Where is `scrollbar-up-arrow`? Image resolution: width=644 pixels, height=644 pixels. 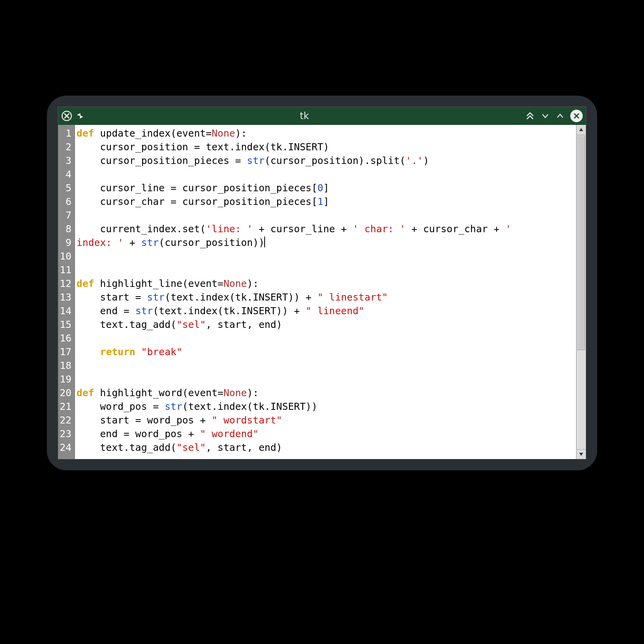
scrollbar-up-arrow is located at coordinates (581, 130).